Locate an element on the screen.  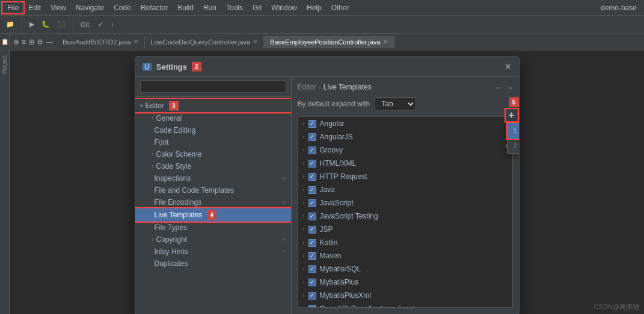
openapi-checkbox: ✓ is located at coordinates (313, 307).